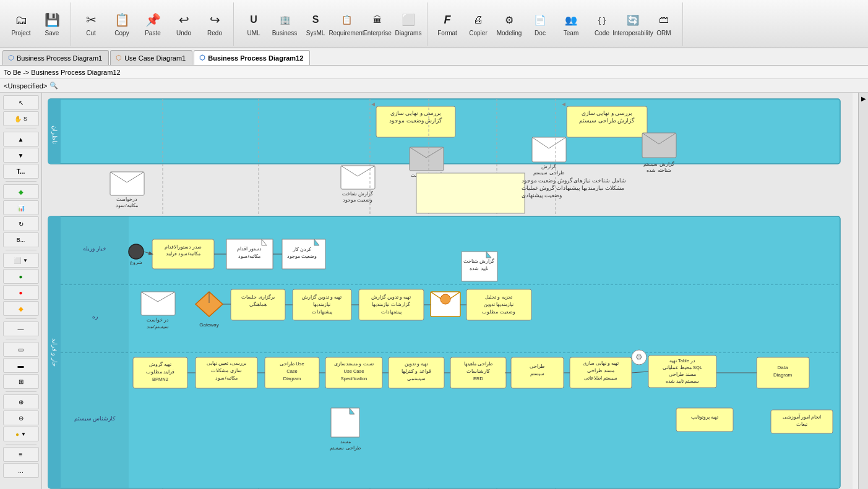 The image size is (868, 489). Describe the element at coordinates (633, 24) in the screenshot. I see `interoperability-button: 🔄 Interoperability` at that location.